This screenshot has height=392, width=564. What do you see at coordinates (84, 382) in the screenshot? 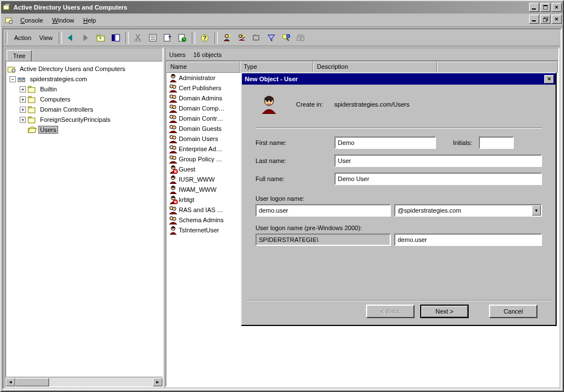
I see `scroll-track` at bounding box center [84, 382].